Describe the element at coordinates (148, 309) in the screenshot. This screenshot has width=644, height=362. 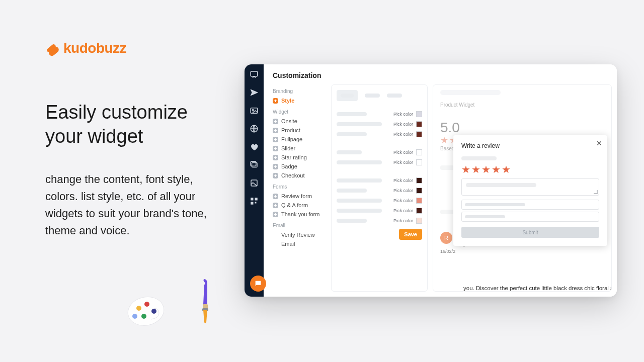
I see `palette-icon` at that location.